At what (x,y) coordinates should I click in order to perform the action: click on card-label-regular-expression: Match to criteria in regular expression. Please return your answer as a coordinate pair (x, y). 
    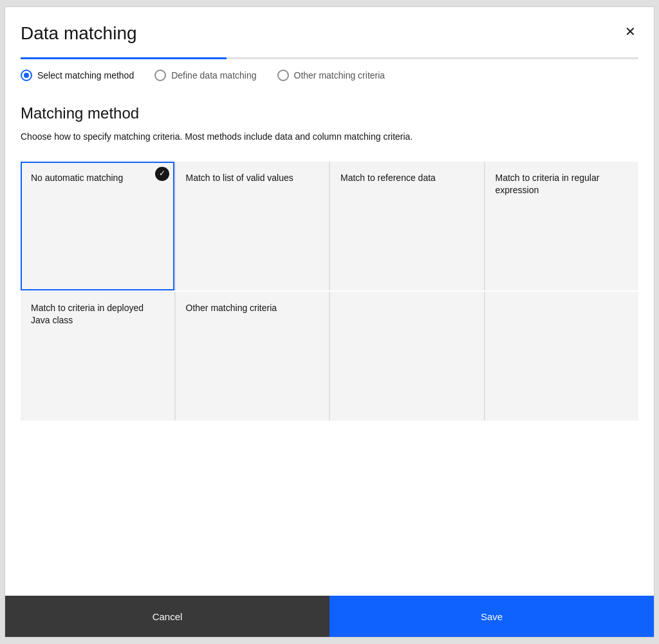
    Looking at the image, I should click on (548, 184).